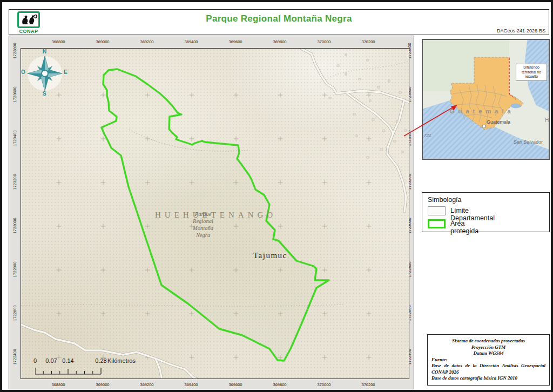  Describe the element at coordinates (68, 361) in the screenshot. I see `scale-value: 0.14` at that location.